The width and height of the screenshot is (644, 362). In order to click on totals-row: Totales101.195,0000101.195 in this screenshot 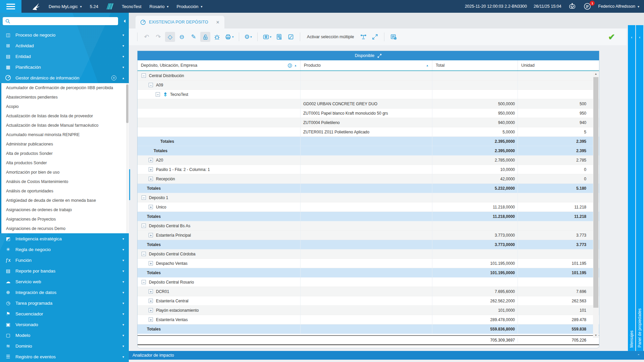, I will do `click(368, 273)`.